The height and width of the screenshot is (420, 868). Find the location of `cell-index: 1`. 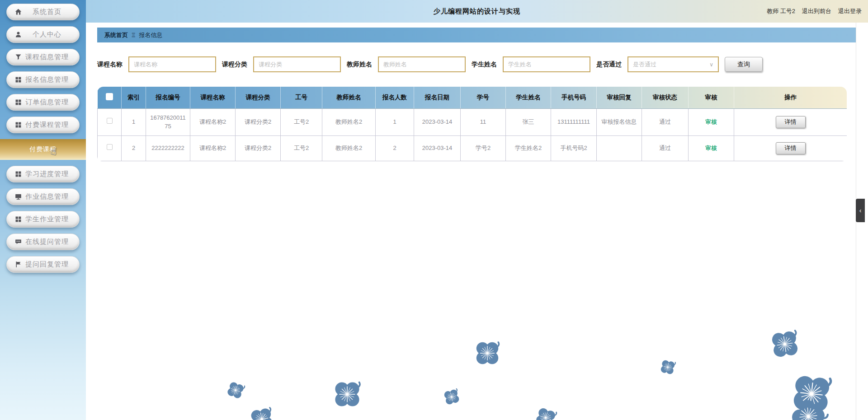

cell-index: 1 is located at coordinates (134, 122).